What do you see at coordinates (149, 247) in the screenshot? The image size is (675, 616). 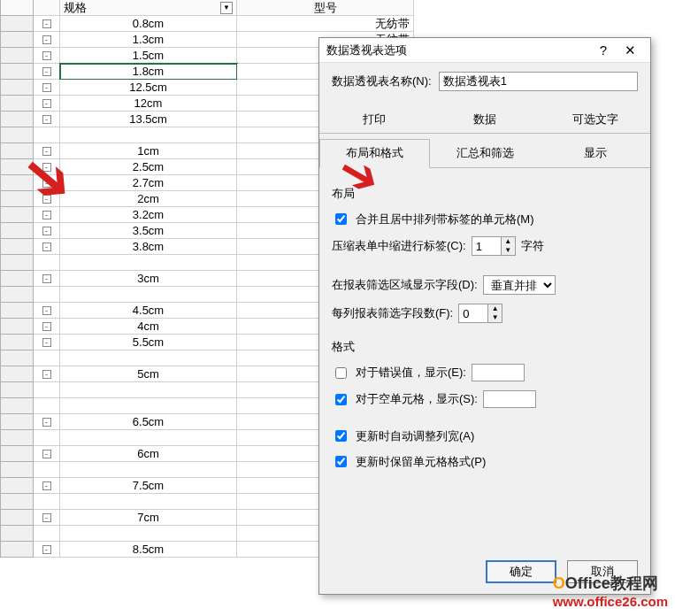 I see `cell-spec: 3.8cm` at bounding box center [149, 247].